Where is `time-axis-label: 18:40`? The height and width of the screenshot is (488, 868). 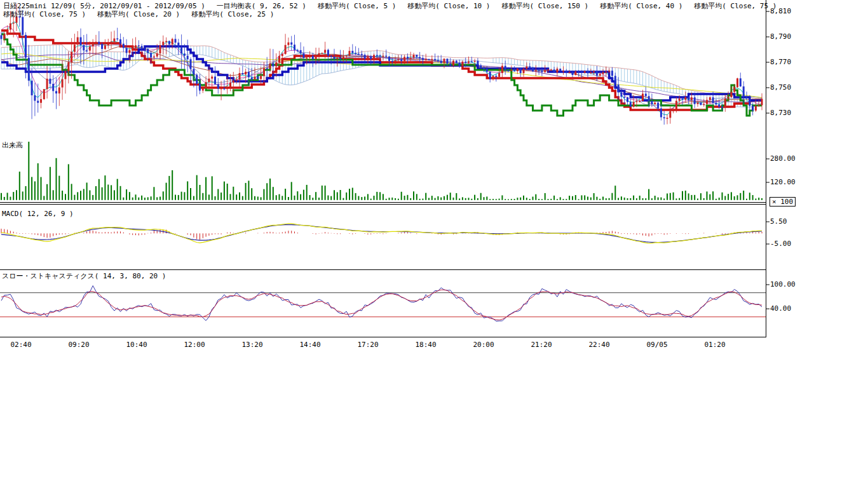
time-axis-label: 18:40 is located at coordinates (426, 344).